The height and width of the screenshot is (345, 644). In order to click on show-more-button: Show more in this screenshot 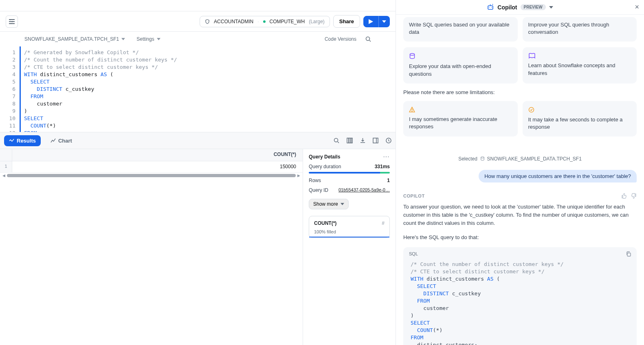, I will do `click(329, 204)`.